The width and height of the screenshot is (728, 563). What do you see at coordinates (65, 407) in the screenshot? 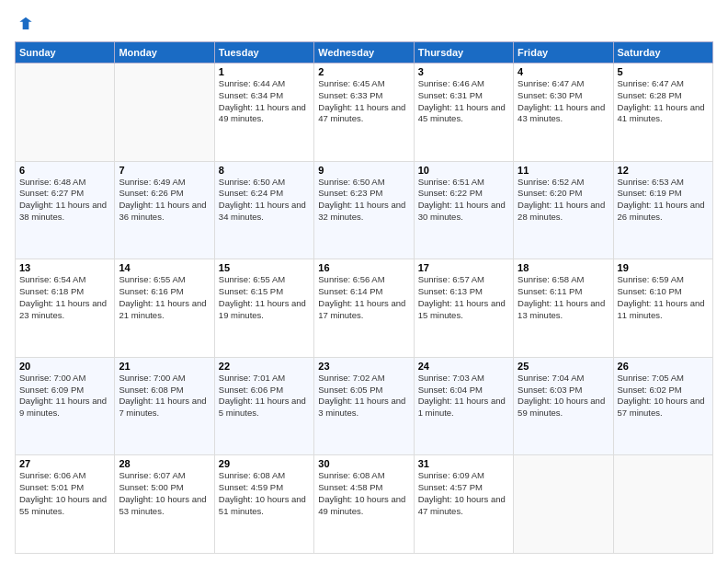
I see `calendar-cell: 20Sunrise: 7:00 AM Sunset: 6:09 PM Dayli…` at bounding box center [65, 407].